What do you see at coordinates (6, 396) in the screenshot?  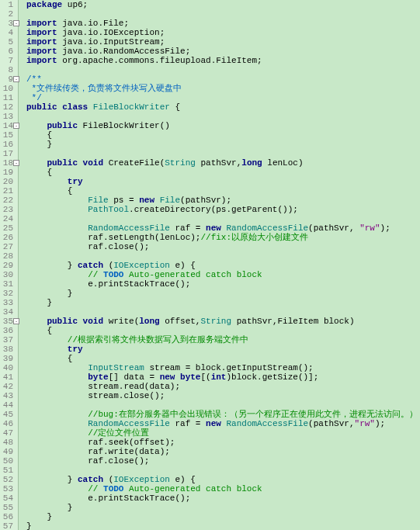 I see `line-number: 43` at bounding box center [6, 396].